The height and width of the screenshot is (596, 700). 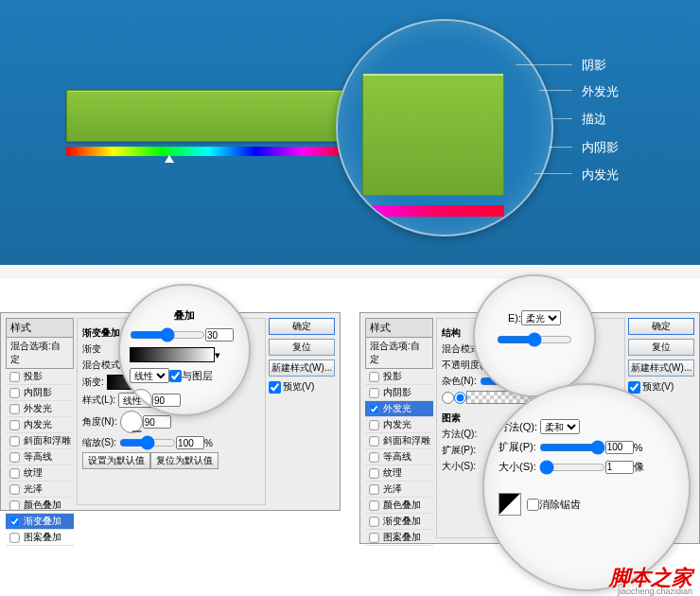 I want to click on section-title: 结构, so click(x=451, y=333).